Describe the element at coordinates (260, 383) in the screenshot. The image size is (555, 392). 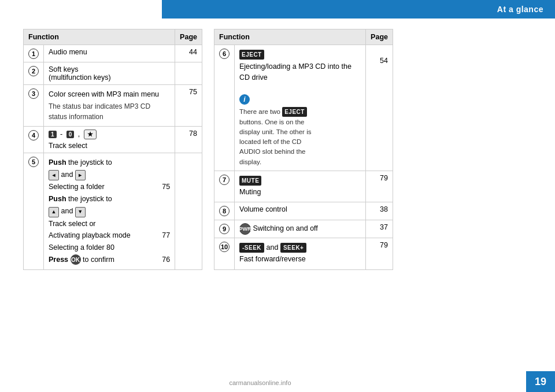
I see `watermark: carmanualsonline.info` at that location.